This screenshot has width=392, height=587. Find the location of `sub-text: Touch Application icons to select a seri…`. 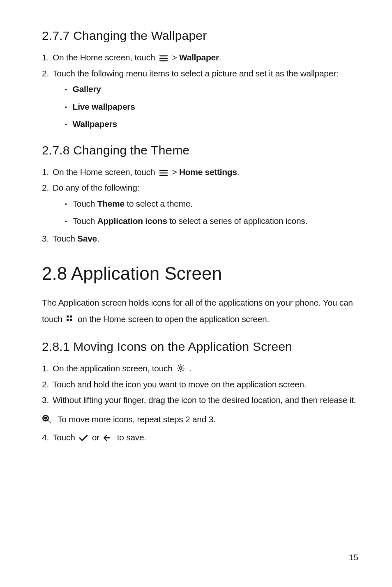

sub-text: Touch Application icons to select a seri… is located at coordinates (190, 221).